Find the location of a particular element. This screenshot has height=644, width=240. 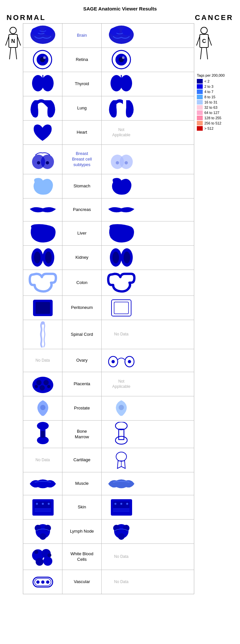

organ-label: Lymph Node is located at coordinates (82, 531).